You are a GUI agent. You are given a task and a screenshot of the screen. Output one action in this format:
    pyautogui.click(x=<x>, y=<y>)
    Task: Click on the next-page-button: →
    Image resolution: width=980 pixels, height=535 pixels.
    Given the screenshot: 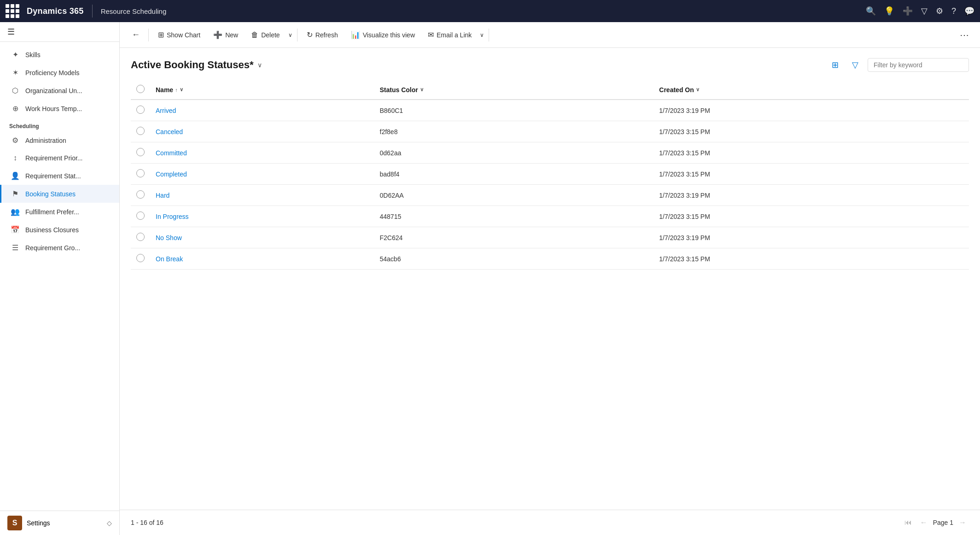 What is the action you would take?
    pyautogui.click(x=962, y=523)
    